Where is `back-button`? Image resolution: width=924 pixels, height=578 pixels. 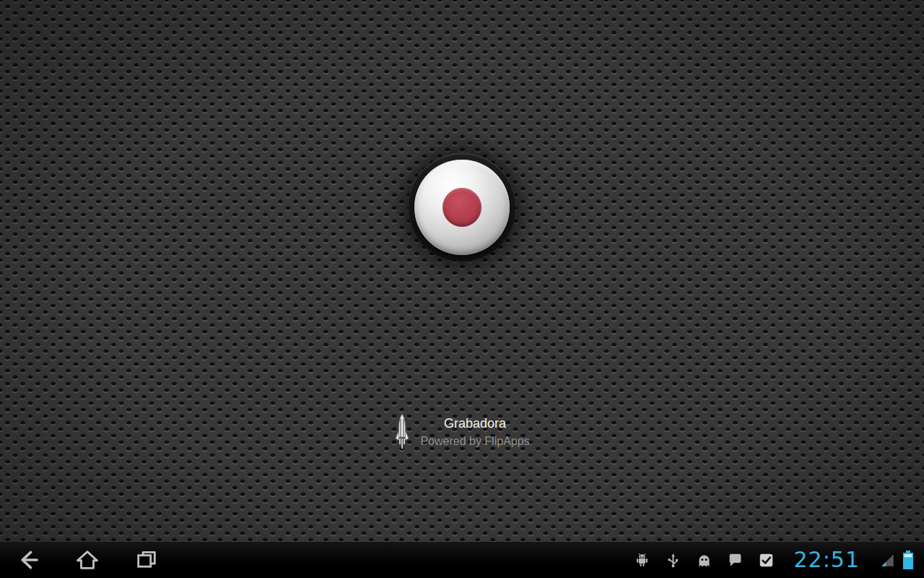 back-button is located at coordinates (28, 560).